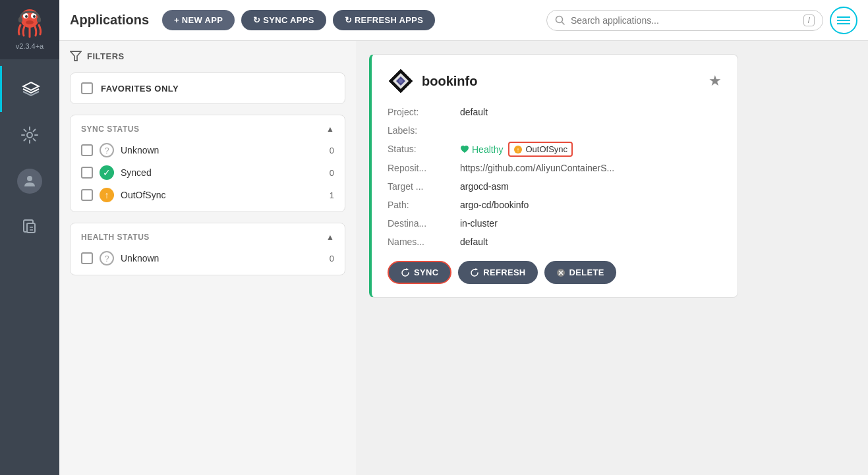  What do you see at coordinates (518, 150) in the screenshot?
I see `sync-status-icon: ↑` at bounding box center [518, 150].